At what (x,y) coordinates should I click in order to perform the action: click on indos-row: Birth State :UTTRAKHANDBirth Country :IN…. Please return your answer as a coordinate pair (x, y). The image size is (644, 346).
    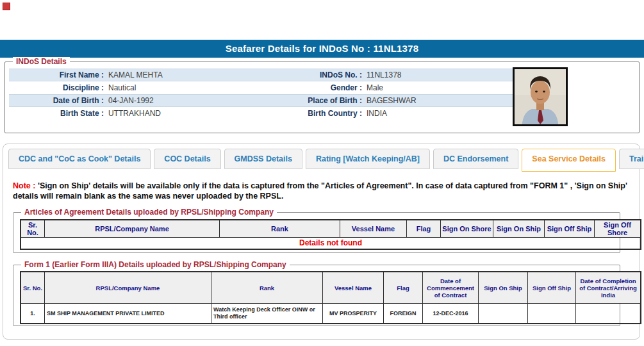
    Looking at the image, I should click on (261, 113).